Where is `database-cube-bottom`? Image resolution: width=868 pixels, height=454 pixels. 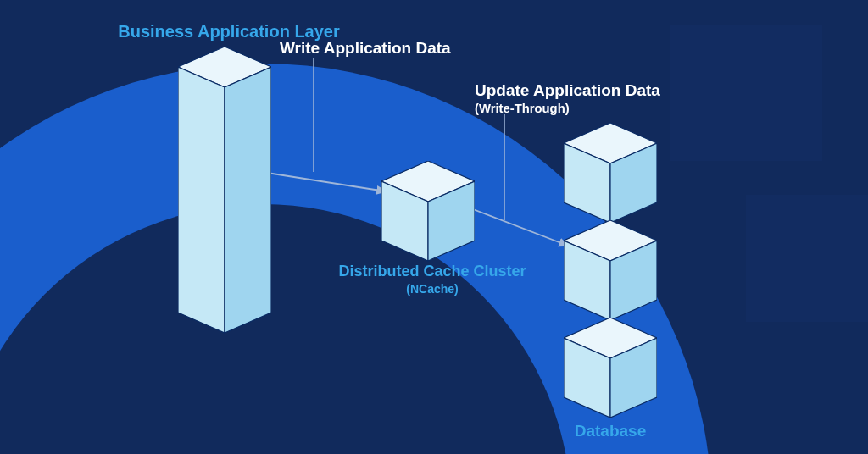
database-cube-bottom is located at coordinates (610, 368).